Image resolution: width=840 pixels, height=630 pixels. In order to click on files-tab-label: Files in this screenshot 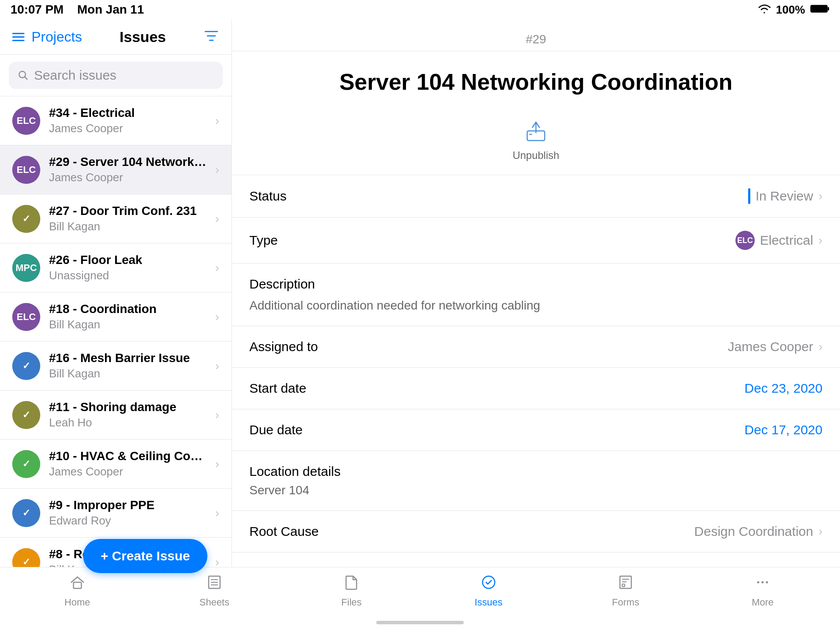, I will do `click(351, 602)`.